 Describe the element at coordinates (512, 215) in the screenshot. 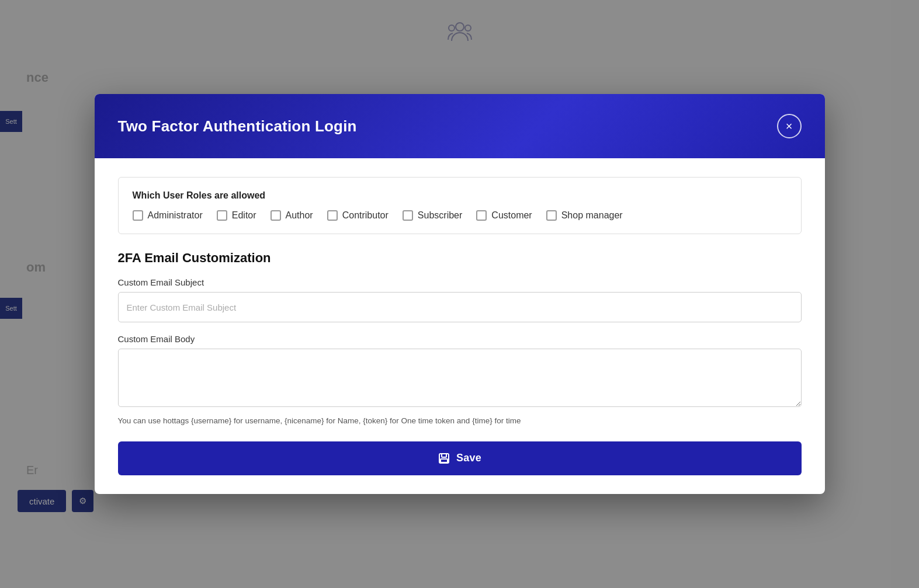

I see `role-label-customer: Customer` at that location.